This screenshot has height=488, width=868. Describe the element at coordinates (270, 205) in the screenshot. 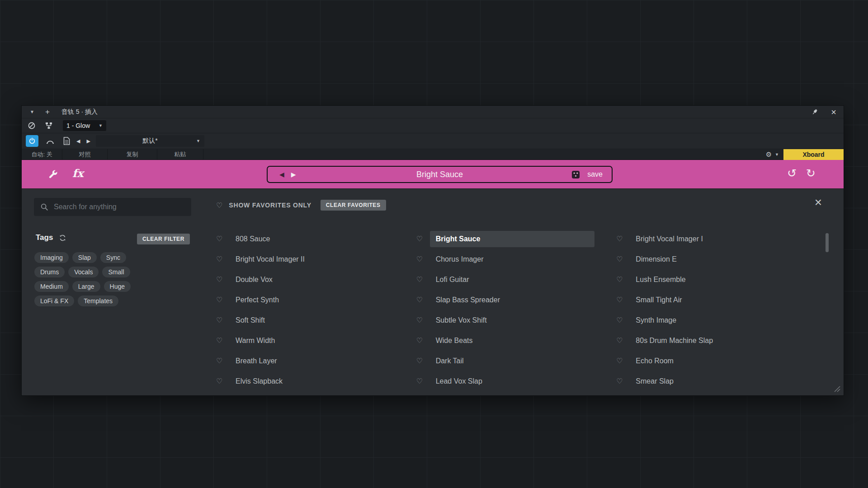

I see `show-favorites-toggle: SHOW FAVORITES ONLY` at that location.